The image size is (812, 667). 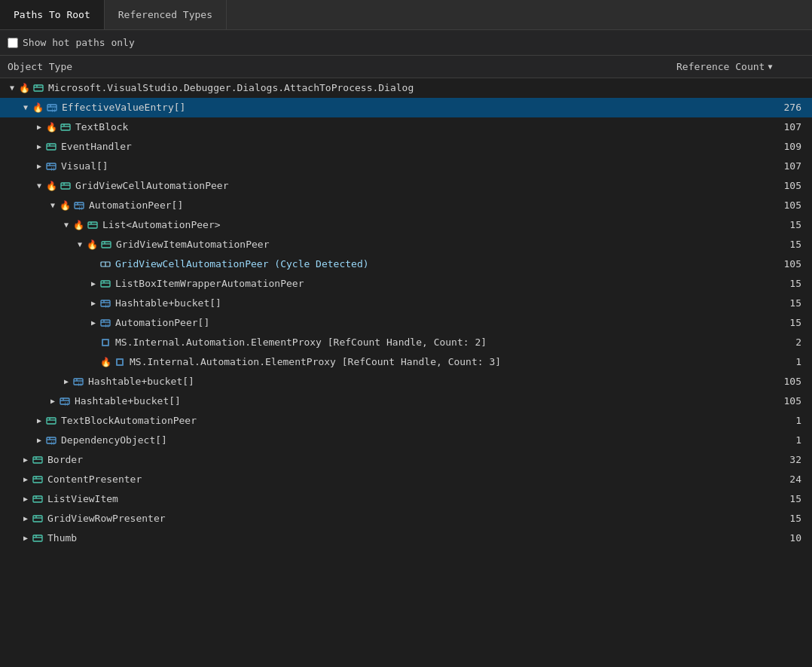 What do you see at coordinates (406, 362) in the screenshot?
I see `tree-row: 🔥 MS.Internal.Automation.ElementProxy [R…` at bounding box center [406, 362].